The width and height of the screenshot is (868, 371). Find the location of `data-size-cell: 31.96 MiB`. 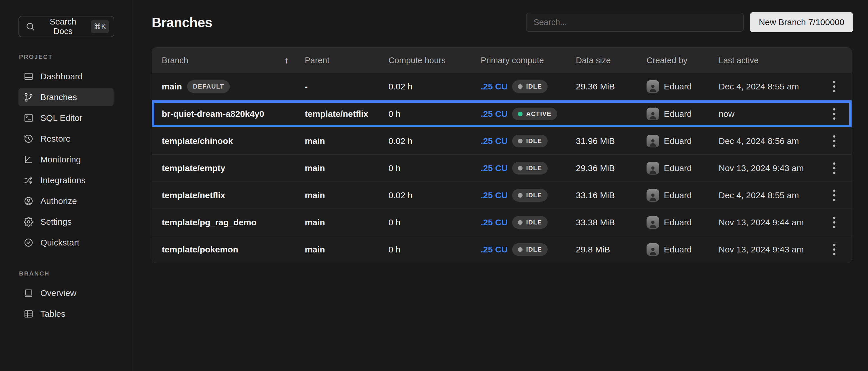

data-size-cell: 31.96 MiB is located at coordinates (595, 141).